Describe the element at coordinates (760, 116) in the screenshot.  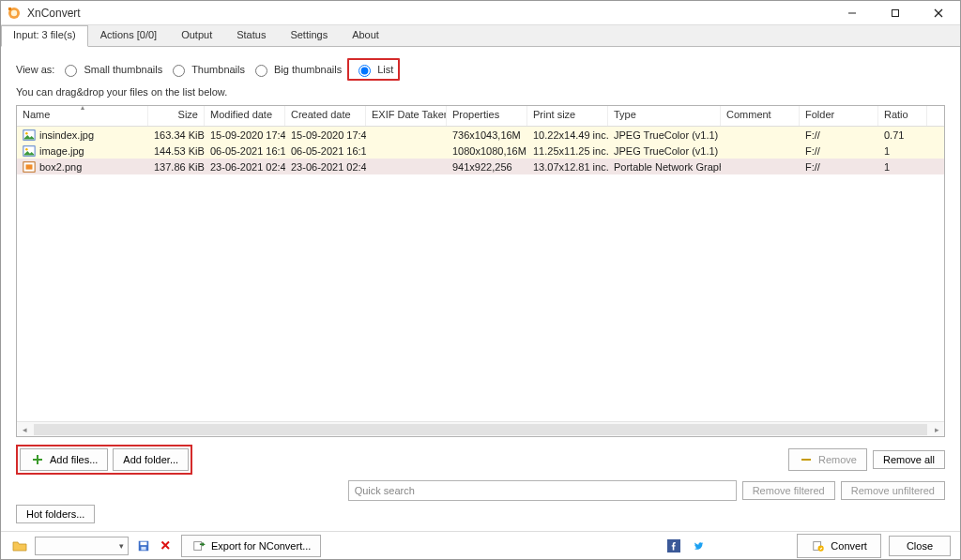
I see `header-comment: Comment` at that location.